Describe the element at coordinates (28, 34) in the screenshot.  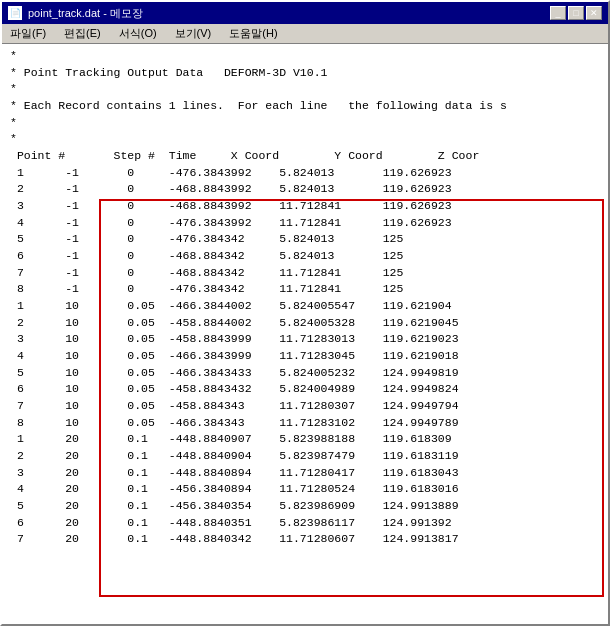
I see `menu-file: 파일(F)` at that location.